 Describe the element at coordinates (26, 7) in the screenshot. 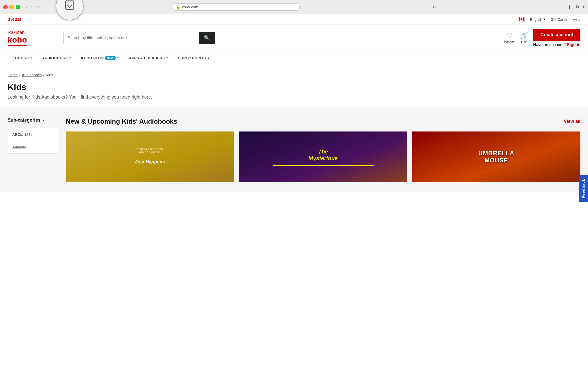

I see `back-button: ‹` at that location.